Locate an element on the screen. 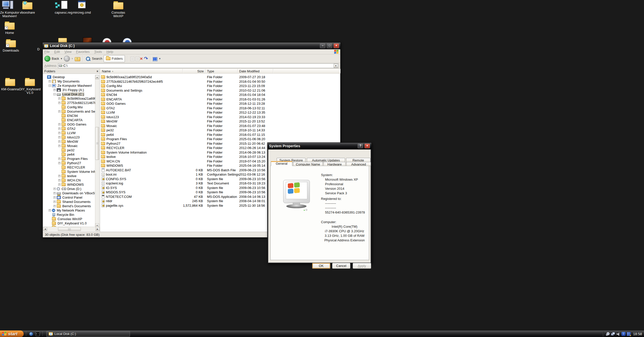  tree-item-label: Recycle Bin is located at coordinates (65, 215).